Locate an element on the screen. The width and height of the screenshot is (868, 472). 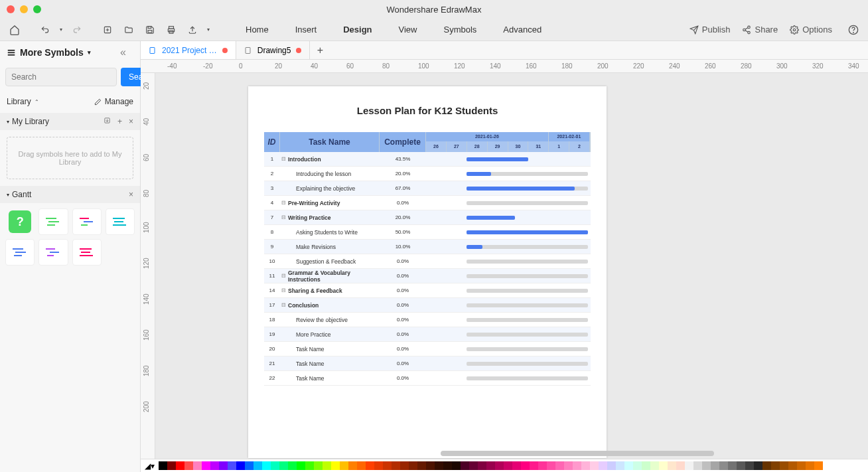
fill-icon: ◢▾ is located at coordinates (150, 466).